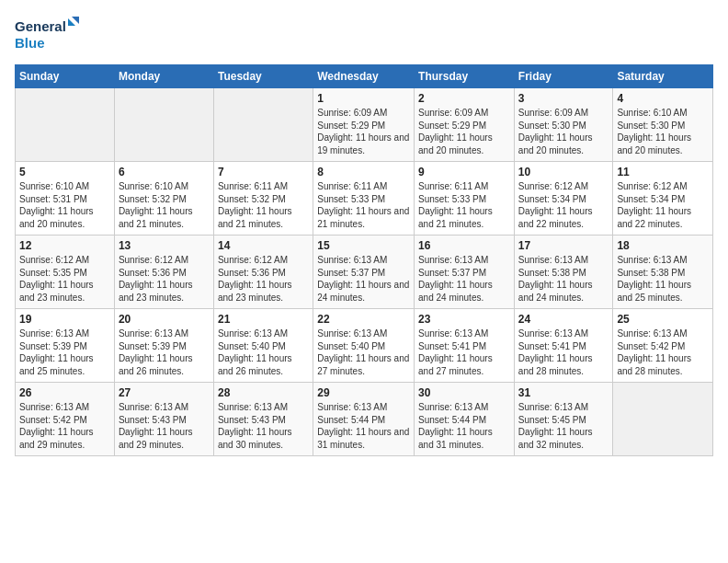  Describe the element at coordinates (364, 419) in the screenshot. I see `calendar-week-row: 26Sunrise: 6:13 AM Sunset: 5:42 PM Dayli…` at that location.